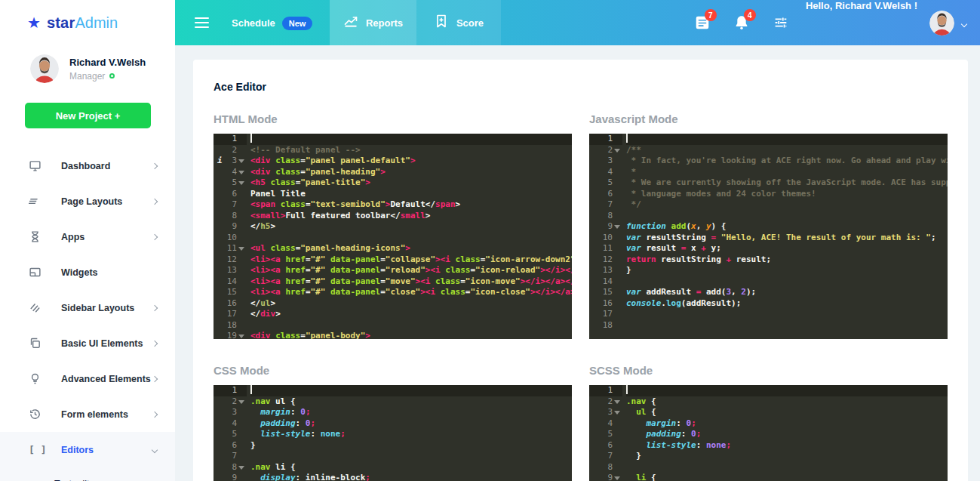 Image resolution: width=980 pixels, height=481 pixels. What do you see at coordinates (606, 435) in the screenshot?
I see `gutter-line-number: 5` at bounding box center [606, 435].